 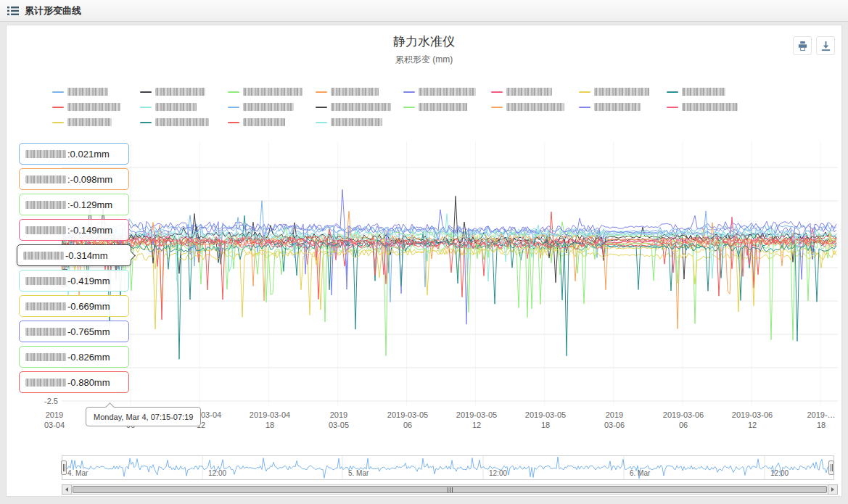 What do you see at coordinates (90, 205) in the screenshot?
I see `tooltip-value: :-0.129mm` at bounding box center [90, 205].